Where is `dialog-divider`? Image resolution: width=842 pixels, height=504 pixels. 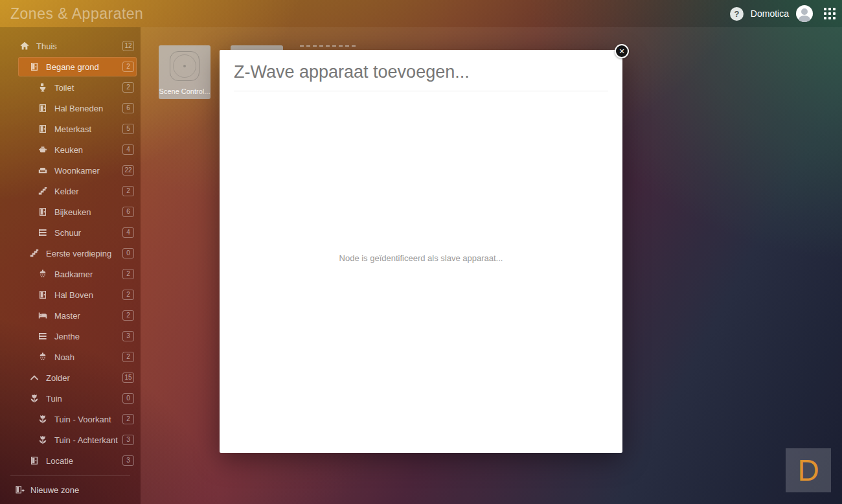
dialog-divider is located at coordinates (421, 91).